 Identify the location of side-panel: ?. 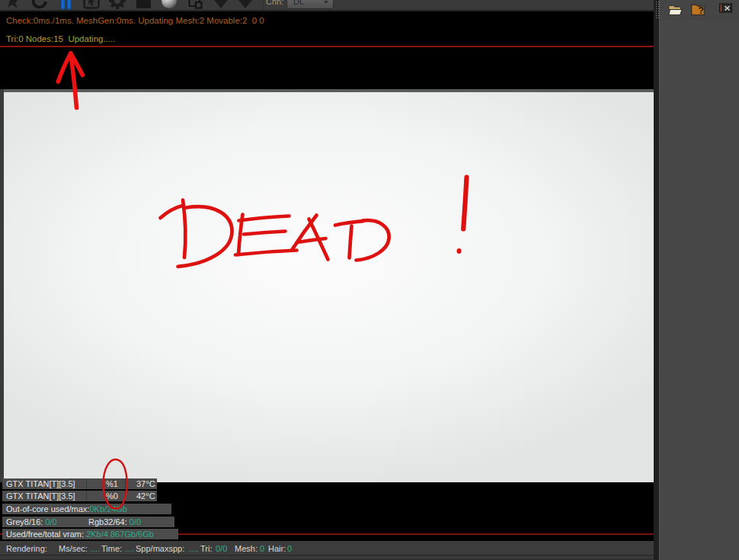
(699, 280).